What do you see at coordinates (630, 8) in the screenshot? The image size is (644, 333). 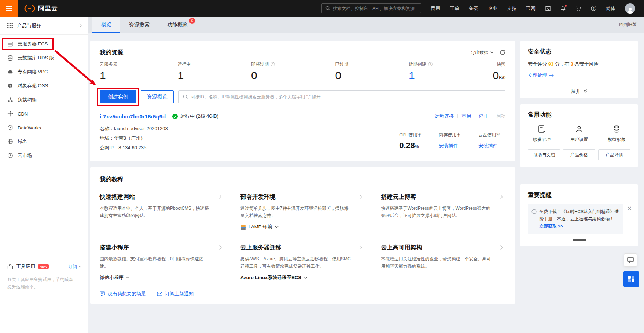 I see `avatar` at bounding box center [630, 8].